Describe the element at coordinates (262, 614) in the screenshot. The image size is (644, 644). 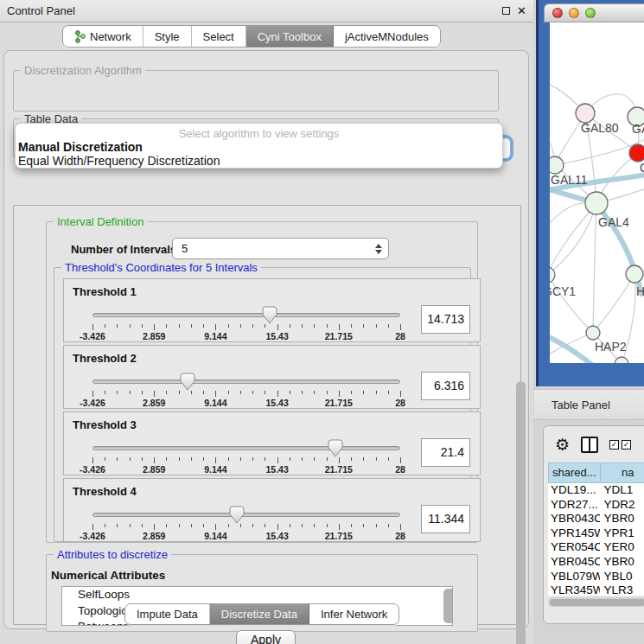
I see `bottom-tab-bar: Impute Data Discretize Data Infer Networ…` at that location.